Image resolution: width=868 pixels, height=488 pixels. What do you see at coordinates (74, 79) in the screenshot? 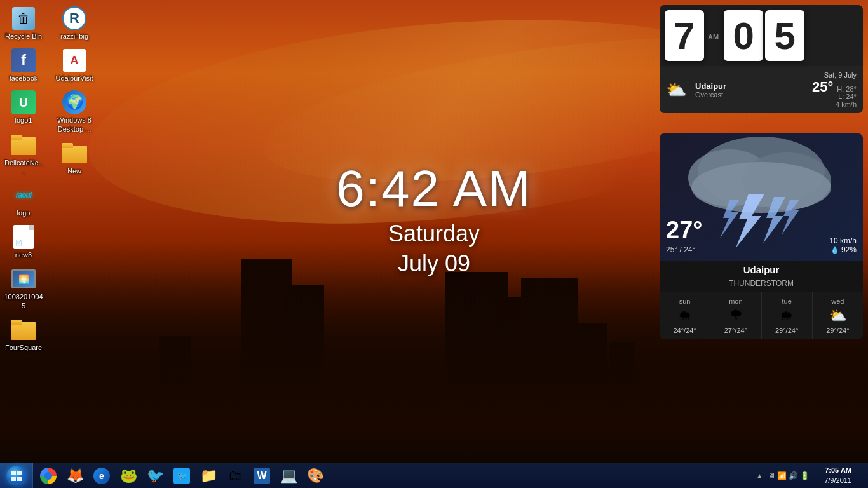
I see `icon-label-udaipur: UdaipurVisit` at bounding box center [74, 79].